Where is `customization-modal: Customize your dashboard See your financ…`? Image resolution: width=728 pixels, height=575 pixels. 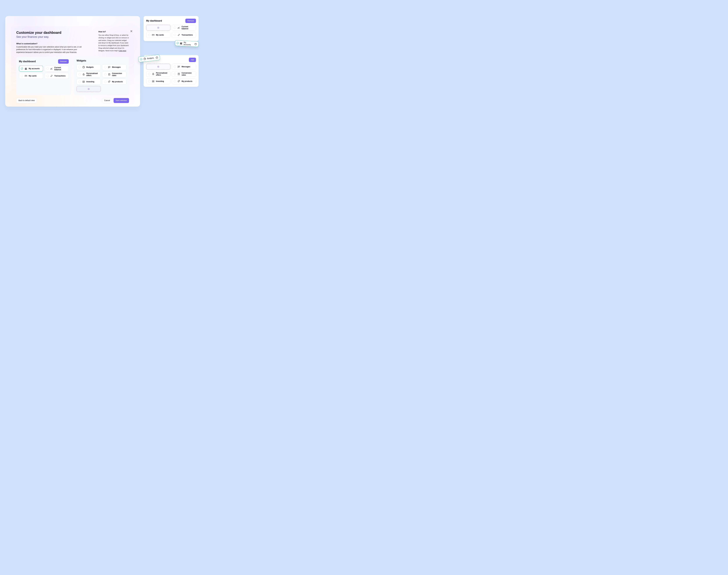
customization-modal: Customize your dashboard See your financ… is located at coordinates (73, 61).